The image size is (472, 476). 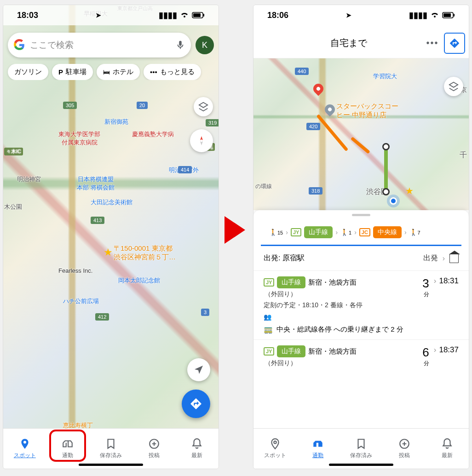 What do you see at coordinates (367, 111) in the screenshot?
I see `map-label: スターバックスコー ヒー 中野通り店` at bounding box center [367, 111].